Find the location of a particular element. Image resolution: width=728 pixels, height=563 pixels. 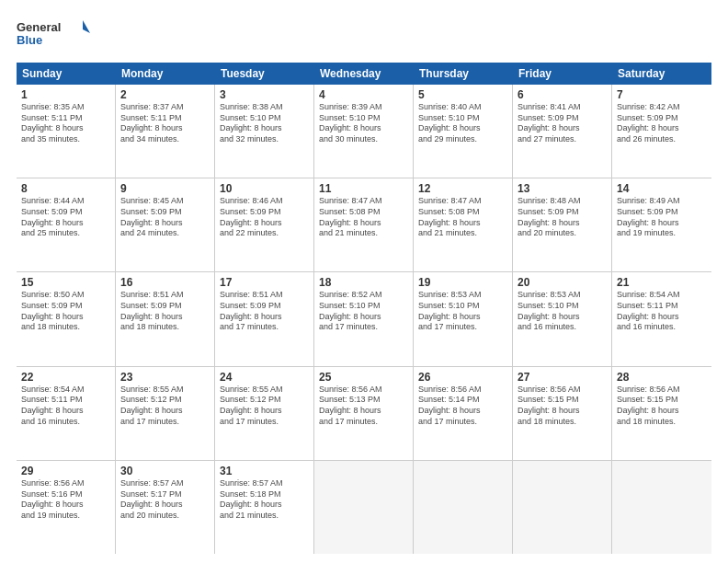

sunset: Sunset: 5:13 PM is located at coordinates (364, 400).